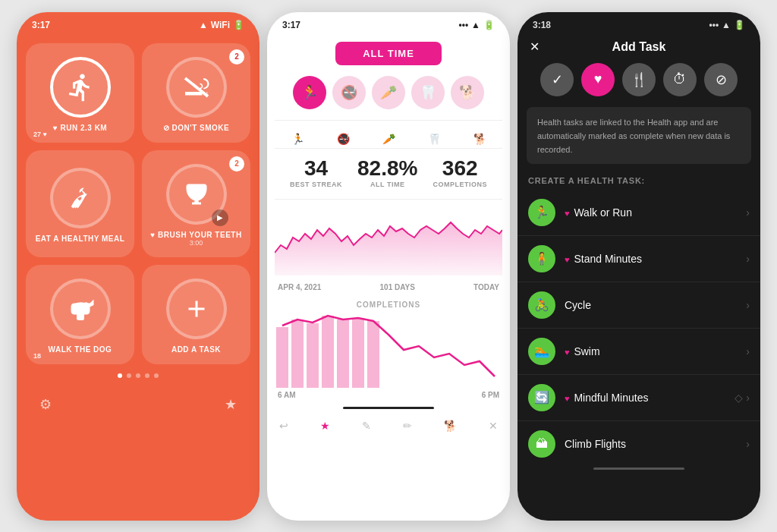 This screenshot has height=532, width=777. What do you see at coordinates (486, 287) in the screenshot?
I see `date-end: TODAY` at bounding box center [486, 287].